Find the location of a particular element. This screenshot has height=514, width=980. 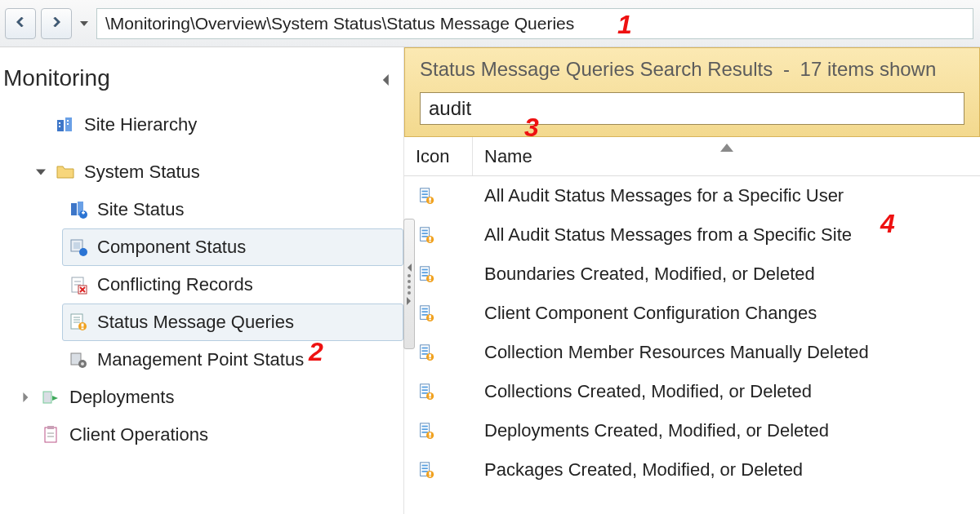

table-row: Packages Created, Modified, or Deleted is located at coordinates (693, 470).